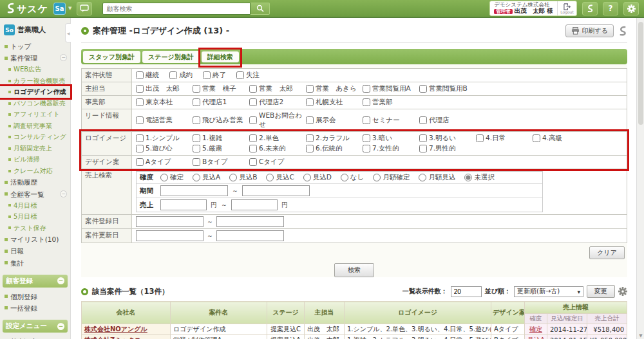 This screenshot has width=644, height=339. Describe the element at coordinates (27, 8) in the screenshot. I see `sasuke-logo: サスケ` at that location.